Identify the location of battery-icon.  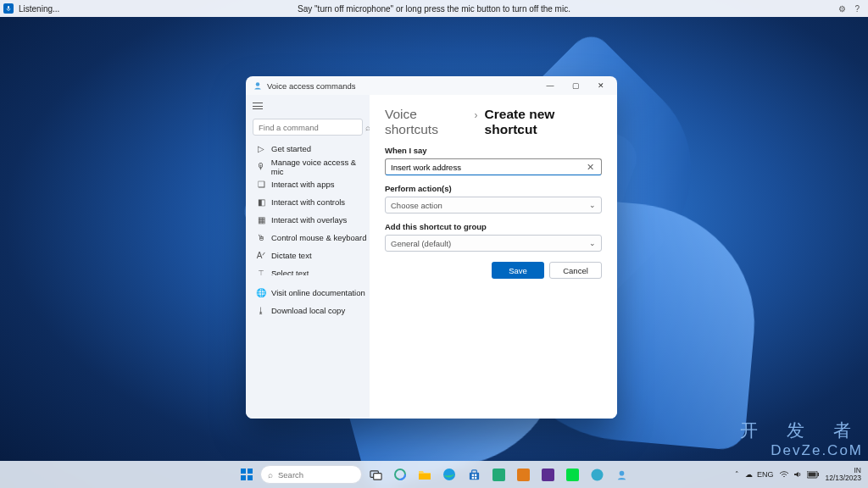
(813, 474).